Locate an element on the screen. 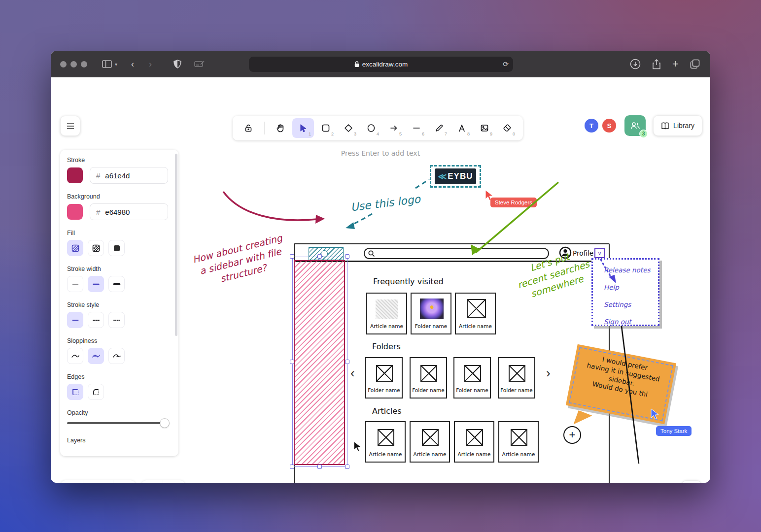  minimize-window-button is located at coordinates (74, 64).